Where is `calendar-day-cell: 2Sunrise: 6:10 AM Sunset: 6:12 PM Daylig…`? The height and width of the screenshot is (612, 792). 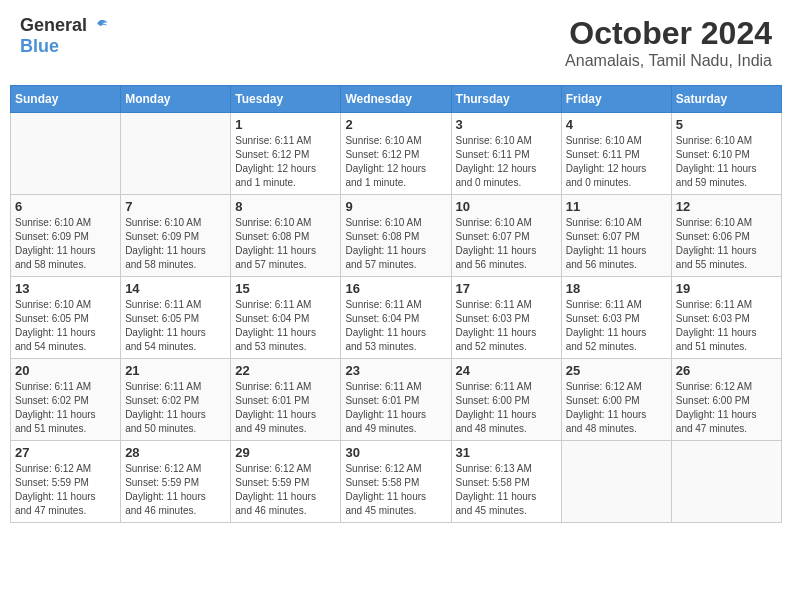 calendar-day-cell: 2Sunrise: 6:10 AM Sunset: 6:12 PM Daylig… is located at coordinates (396, 154).